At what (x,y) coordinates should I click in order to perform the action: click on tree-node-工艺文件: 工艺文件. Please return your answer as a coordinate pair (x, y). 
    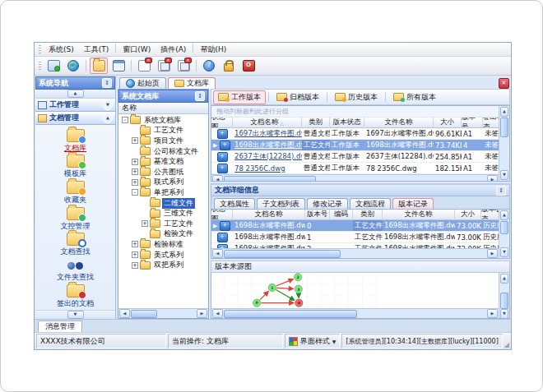
    Looking at the image, I should click on (163, 131).